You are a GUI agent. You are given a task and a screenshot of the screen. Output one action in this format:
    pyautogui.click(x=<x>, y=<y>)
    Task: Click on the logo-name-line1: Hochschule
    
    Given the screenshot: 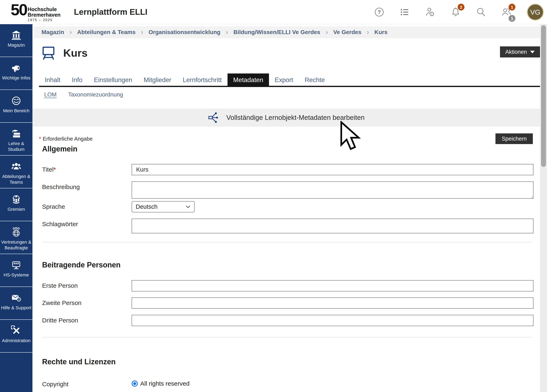 What is the action you would take?
    pyautogui.click(x=44, y=9)
    